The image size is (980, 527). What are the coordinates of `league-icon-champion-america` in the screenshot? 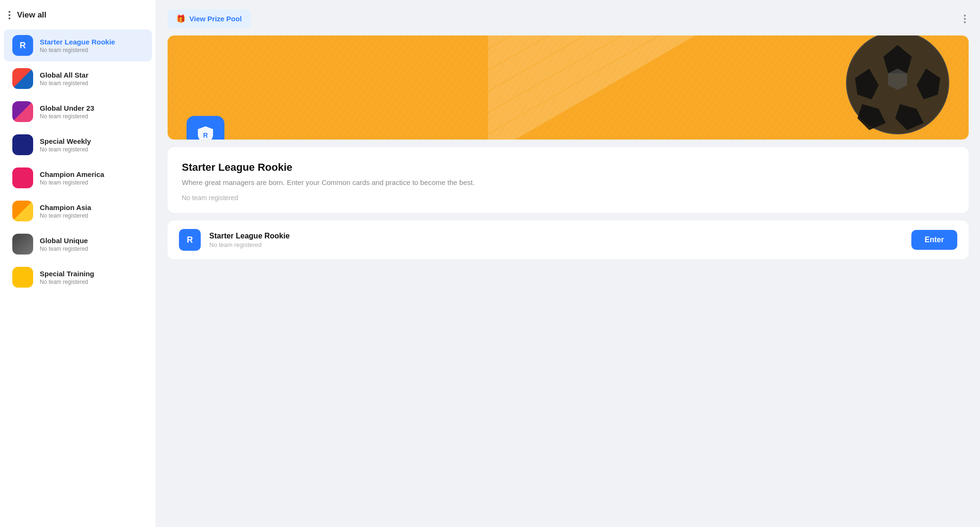 It's located at (23, 178).